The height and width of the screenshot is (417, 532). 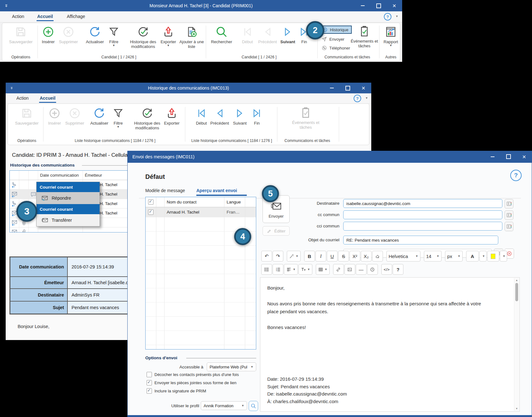 I want to click on align-button: ▼, so click(x=291, y=269).